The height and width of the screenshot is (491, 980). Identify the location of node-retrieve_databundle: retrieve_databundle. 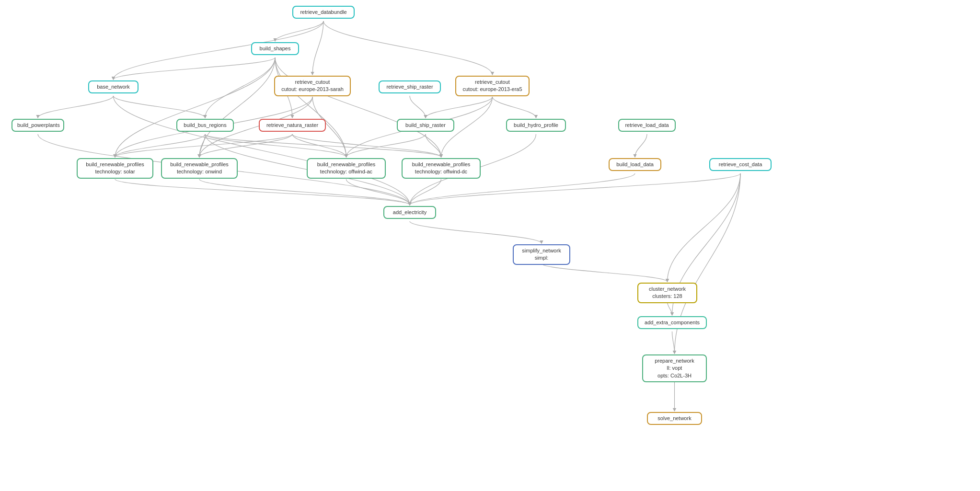
(323, 12).